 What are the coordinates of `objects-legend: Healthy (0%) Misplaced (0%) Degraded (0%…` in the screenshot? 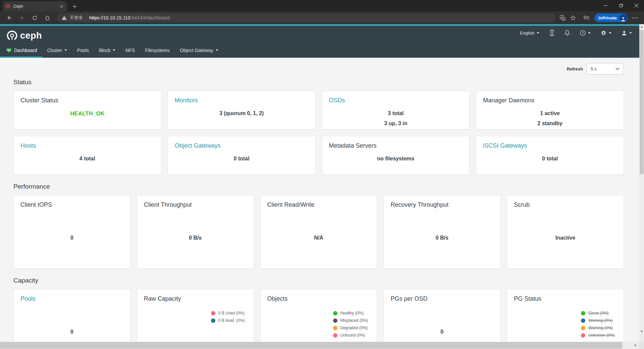 It's located at (351, 324).